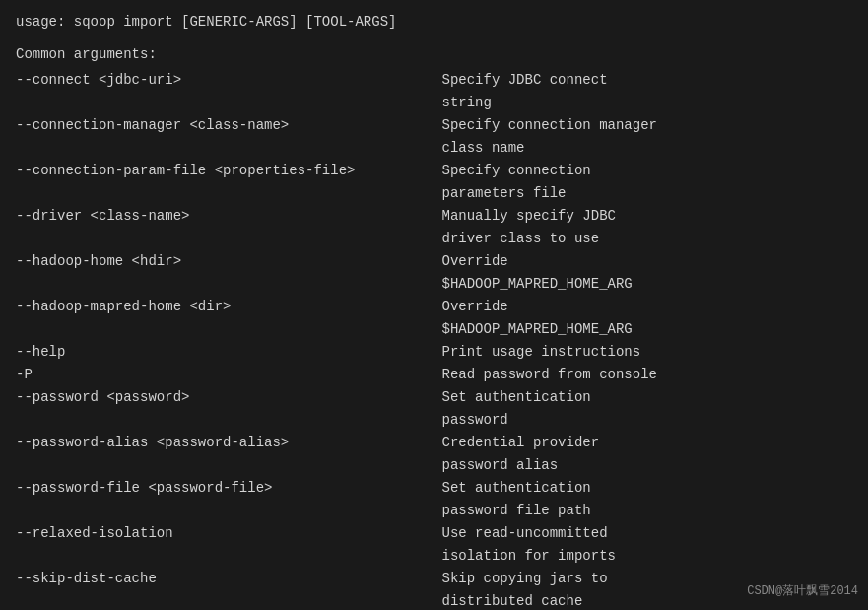 The image size is (868, 610). What do you see at coordinates (225, 374) in the screenshot?
I see `command-cell: -P` at bounding box center [225, 374].